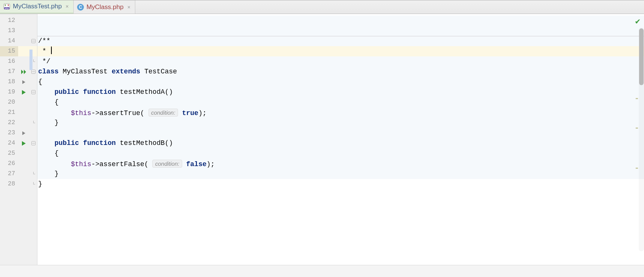  Describe the element at coordinates (9, 72) in the screenshot. I see `line-number: 17` at that location.